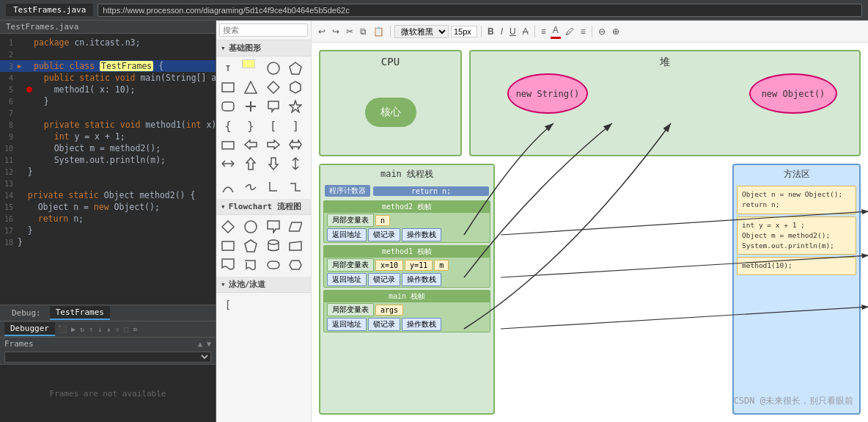 The height and width of the screenshot is (422, 868). Describe the element at coordinates (350, 32) in the screenshot. I see `cut-button: ✂` at that location.